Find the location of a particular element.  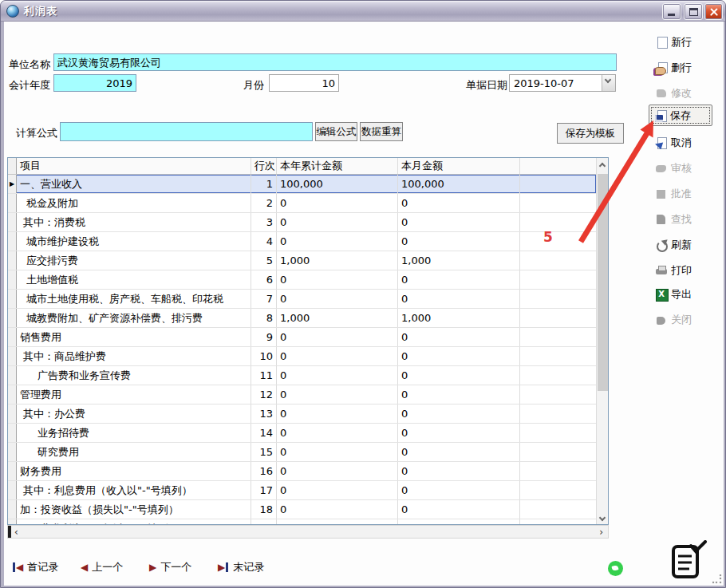

sidebar-button-refresh: 刷新 is located at coordinates (685, 245).